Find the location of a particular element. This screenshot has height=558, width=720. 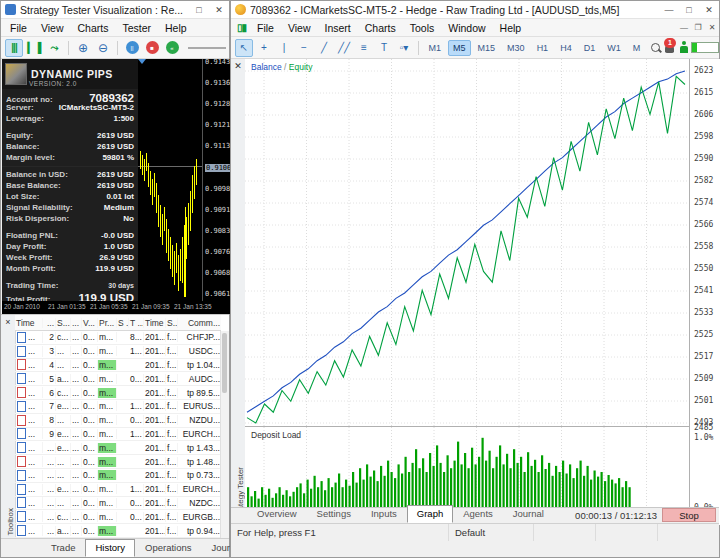

child-close-icon: ✕ is located at coordinates (712, 28).